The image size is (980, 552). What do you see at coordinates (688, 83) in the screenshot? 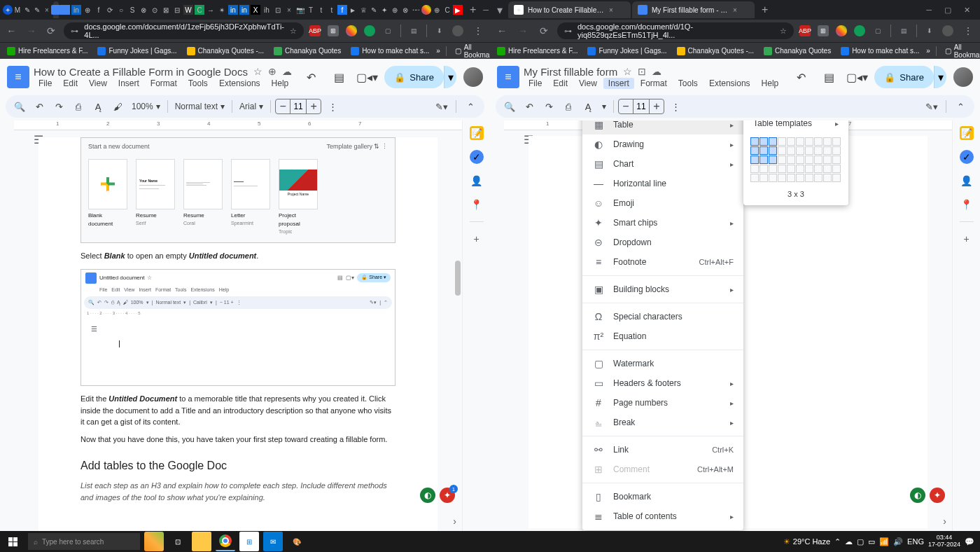
I see `menu-tools: Tools` at bounding box center [688, 83].